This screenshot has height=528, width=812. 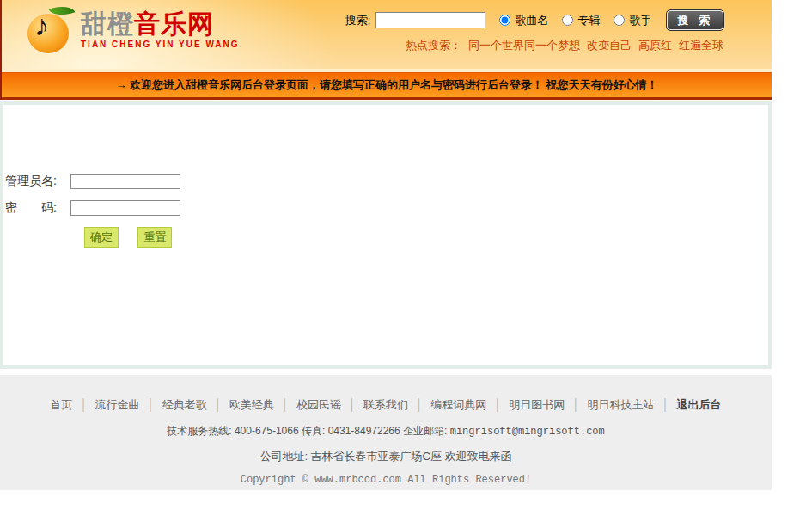 What do you see at coordinates (534, 32) in the screenshot?
I see `search-area: 搜索: 歌曲名 专辑 歌手 搜 索` at bounding box center [534, 32].